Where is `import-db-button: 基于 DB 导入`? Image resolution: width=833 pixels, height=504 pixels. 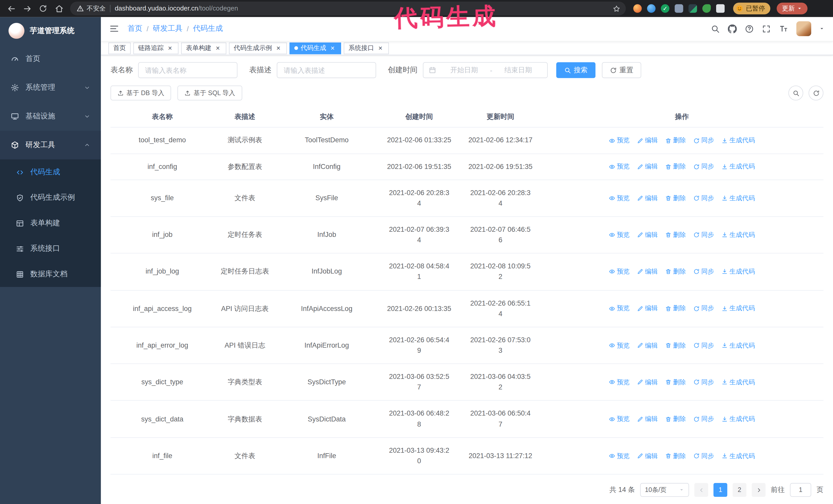 import-db-button: 基于 DB 导入 is located at coordinates (141, 93).